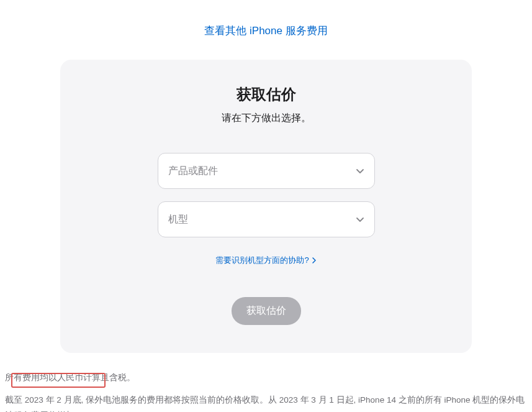 The height and width of the screenshot is (412, 532). What do you see at coordinates (266, 383) in the screenshot?
I see `footnote-block: 所有费用均以人民币计算且含税。 截至 2023 年 2 月底, 保外电池服务的费…` at bounding box center [266, 383].